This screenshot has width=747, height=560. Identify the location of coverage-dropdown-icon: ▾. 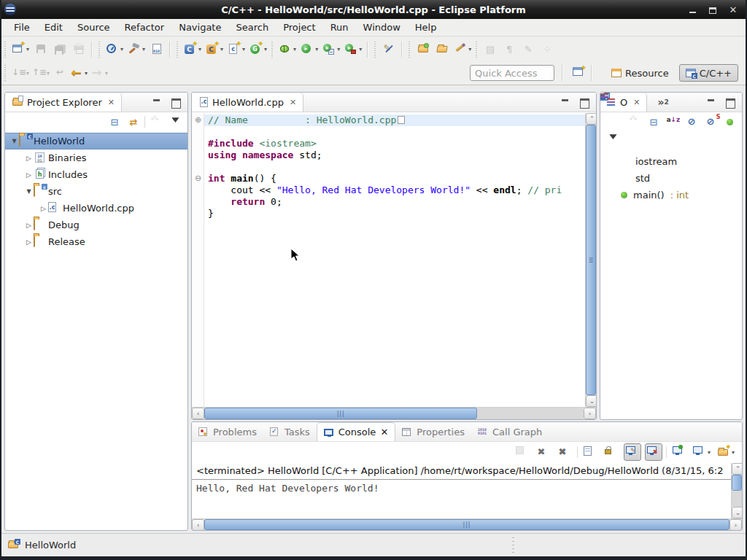
(360, 50).